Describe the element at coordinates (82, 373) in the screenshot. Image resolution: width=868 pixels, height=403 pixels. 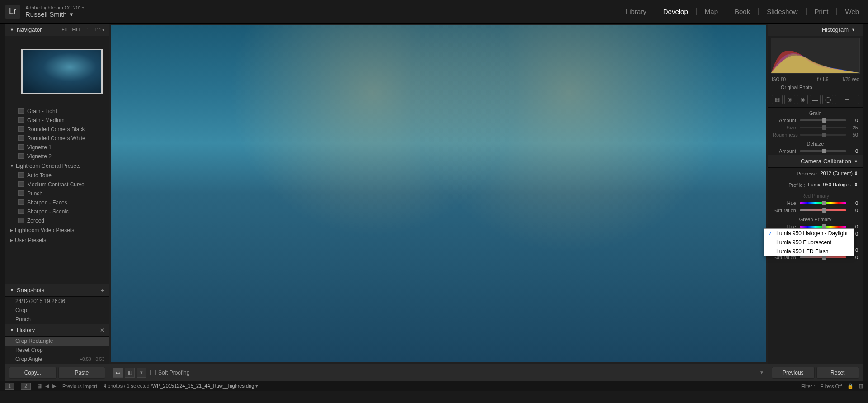
I see `paste-button: Paste` at that location.